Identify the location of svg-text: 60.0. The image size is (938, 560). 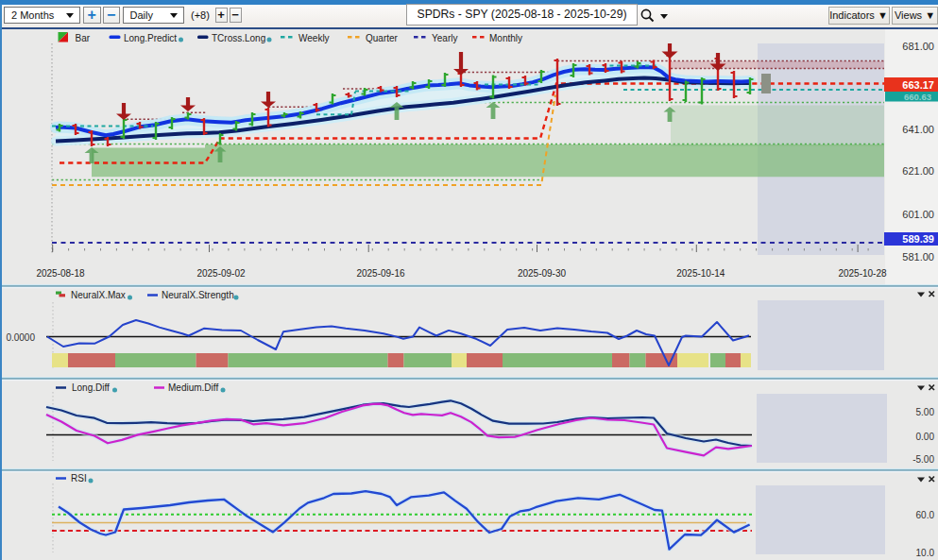
(926, 516).